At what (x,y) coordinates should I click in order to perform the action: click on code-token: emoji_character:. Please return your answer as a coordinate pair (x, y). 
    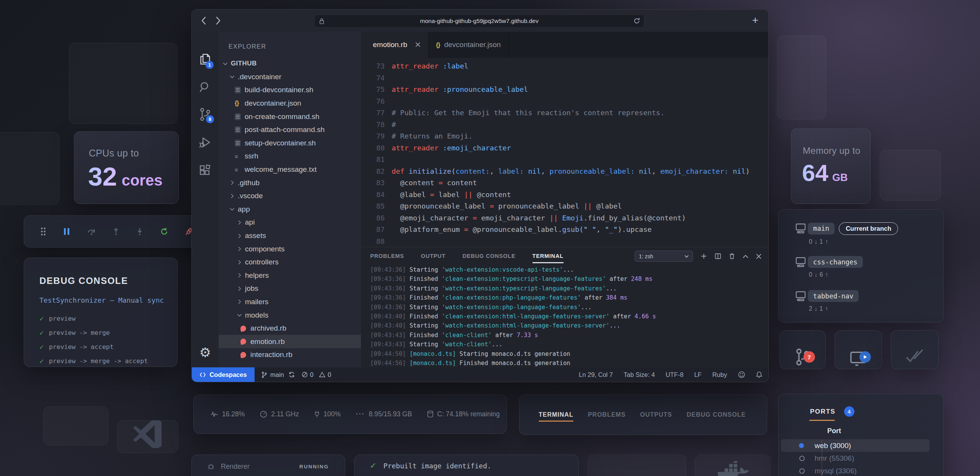
    Looking at the image, I should click on (694, 171).